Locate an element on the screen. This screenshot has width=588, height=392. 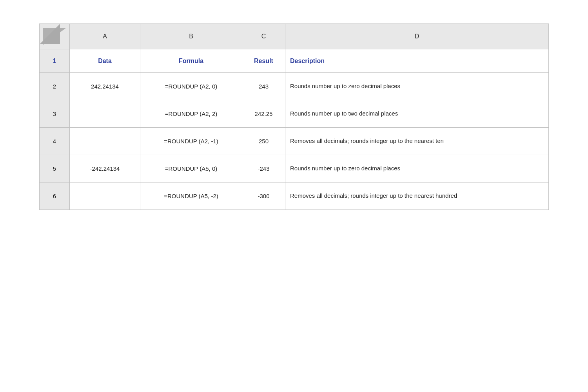
row-4: 4 =ROUNDUP (A2, -1) 250 Removes all deci… is located at coordinates (294, 141).